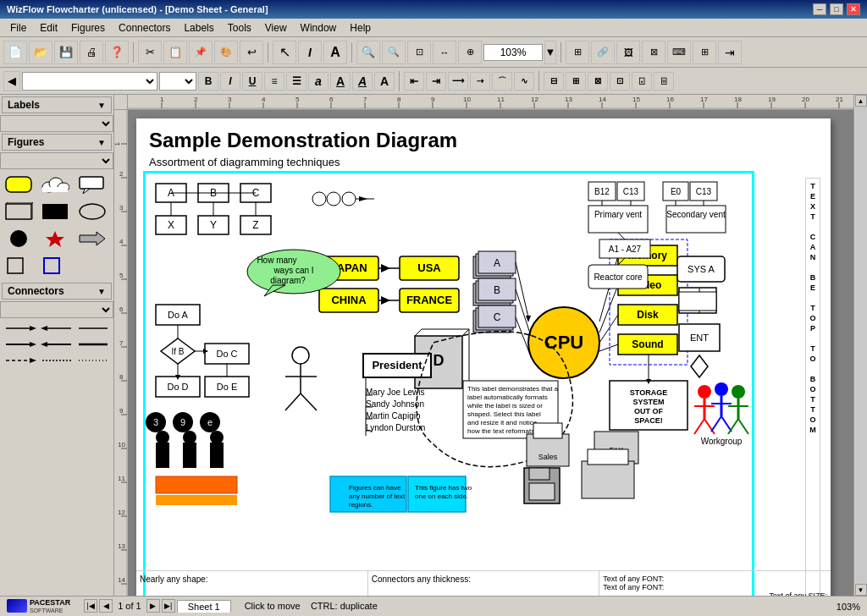 Image resolution: width=867 pixels, height=616 pixels. What do you see at coordinates (679, 52) in the screenshot?
I see `tb-btn-a: ⌨` at bounding box center [679, 52].